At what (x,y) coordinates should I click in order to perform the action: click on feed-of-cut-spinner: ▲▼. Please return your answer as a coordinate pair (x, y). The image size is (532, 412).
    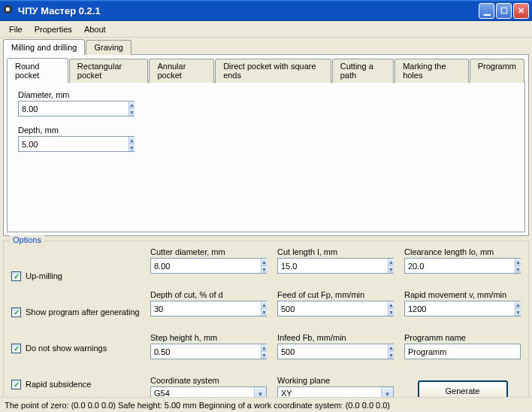
    Looking at the image, I should click on (335, 308).